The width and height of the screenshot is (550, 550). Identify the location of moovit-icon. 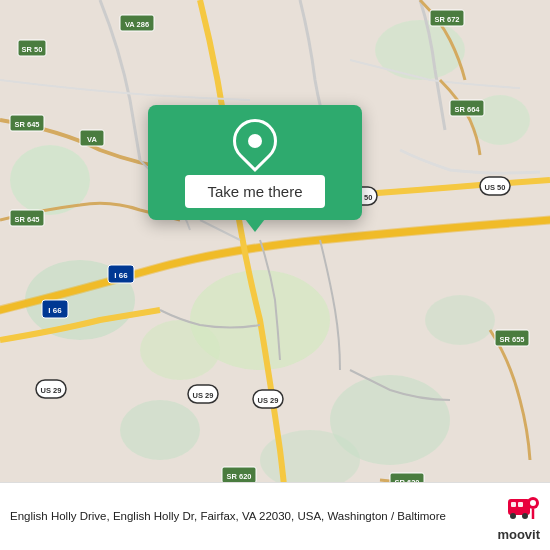
(522, 509).